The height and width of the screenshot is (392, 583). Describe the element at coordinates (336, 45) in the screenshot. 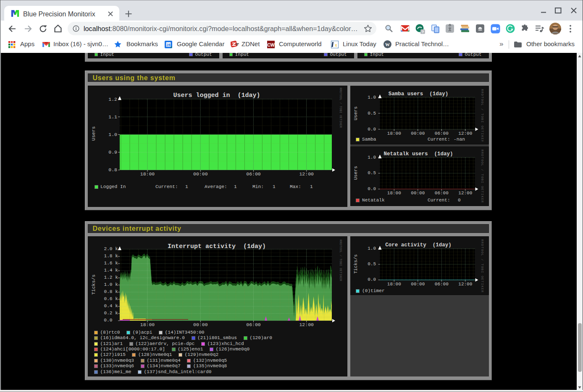

I see `svg-text: t` at that location.